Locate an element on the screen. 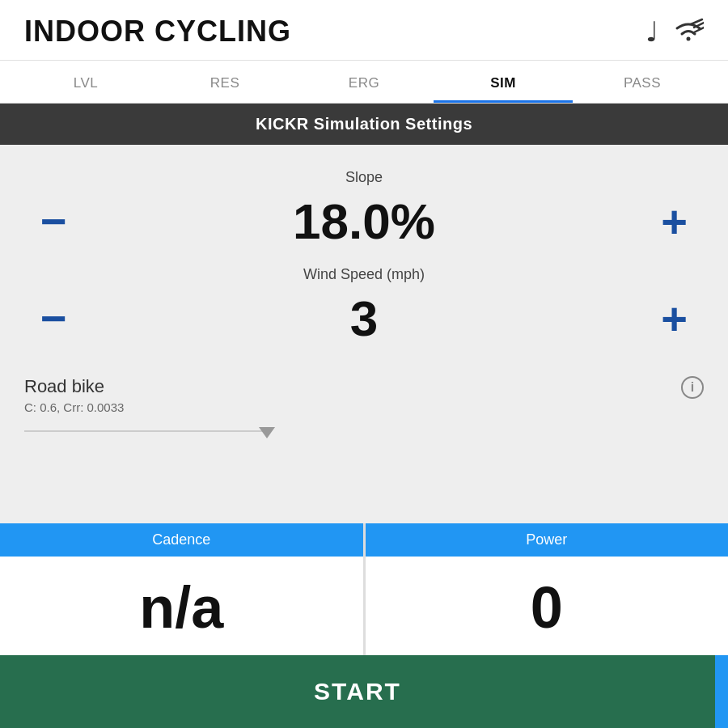 The height and width of the screenshot is (728, 728). slope-row: − 18.0% + is located at coordinates (364, 222).